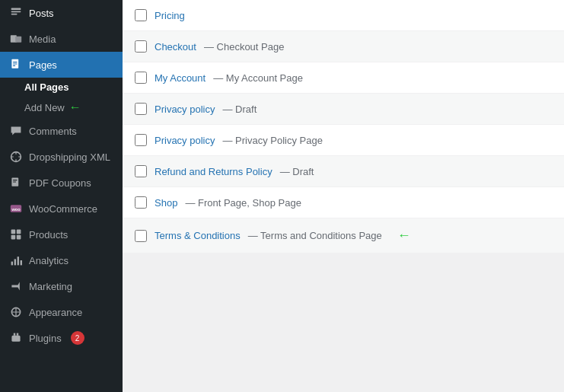  I want to click on svg-text: woo, so click(15, 209).